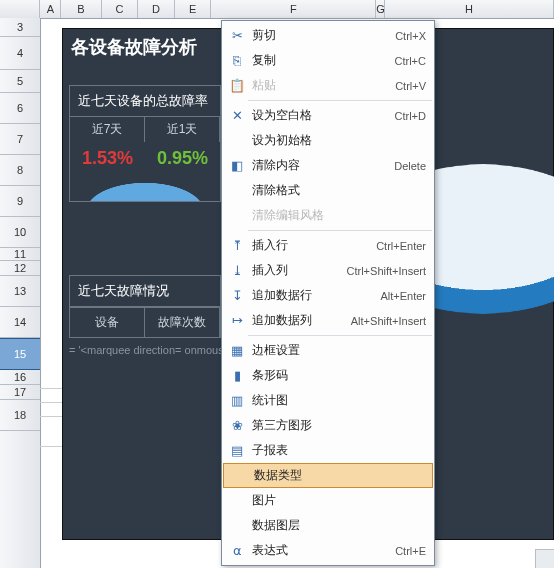 The height and width of the screenshot is (568, 554). Describe the element at coordinates (237, 426) in the screenshot. I see `shape-icon: ❀` at that location.